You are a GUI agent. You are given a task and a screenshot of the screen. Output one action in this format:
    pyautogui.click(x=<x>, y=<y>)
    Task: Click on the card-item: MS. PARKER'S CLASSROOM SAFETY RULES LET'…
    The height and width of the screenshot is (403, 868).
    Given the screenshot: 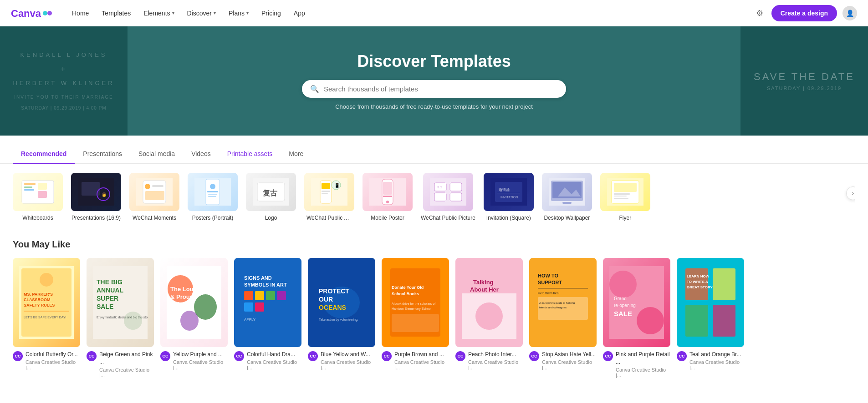 What is the action you would take?
    pyautogui.click(x=46, y=318)
    